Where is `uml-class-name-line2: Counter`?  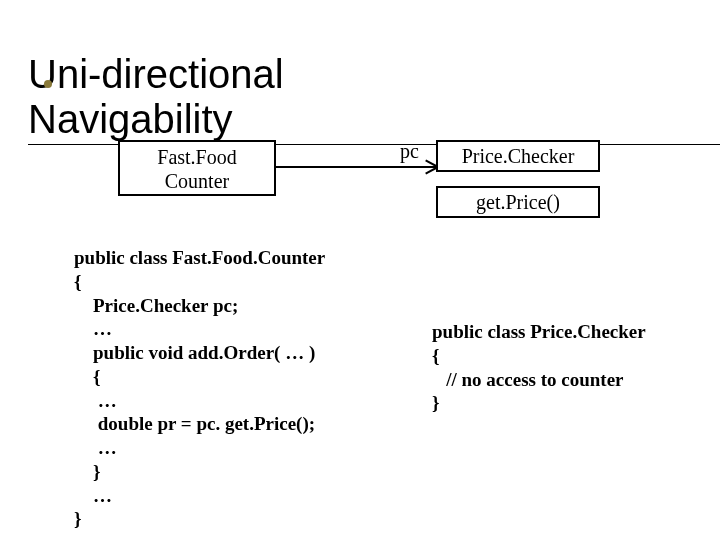
uml-class-name-line2: Counter is located at coordinates (197, 181).